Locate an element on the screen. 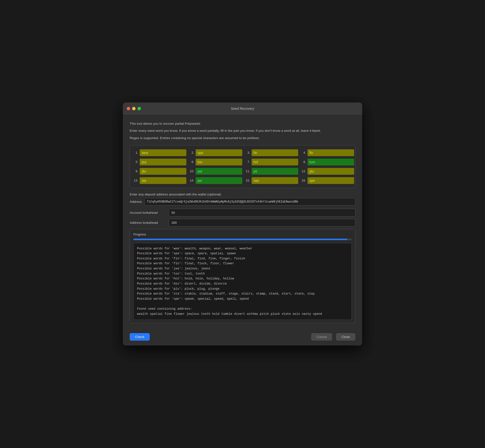 The width and height of the screenshot is (485, 448). seed-item-9: 9. is located at coordinates (160, 171).